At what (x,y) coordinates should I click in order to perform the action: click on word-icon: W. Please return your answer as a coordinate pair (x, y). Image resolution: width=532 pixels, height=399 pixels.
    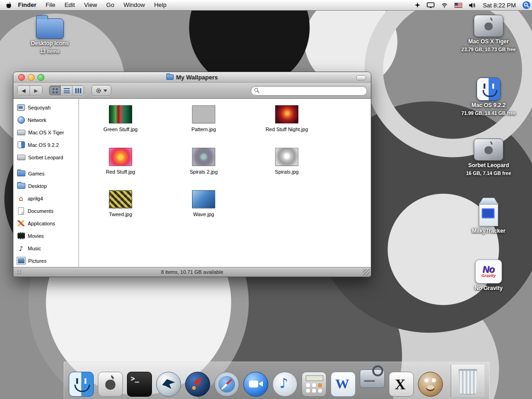
    Looking at the image, I should click on (343, 384).